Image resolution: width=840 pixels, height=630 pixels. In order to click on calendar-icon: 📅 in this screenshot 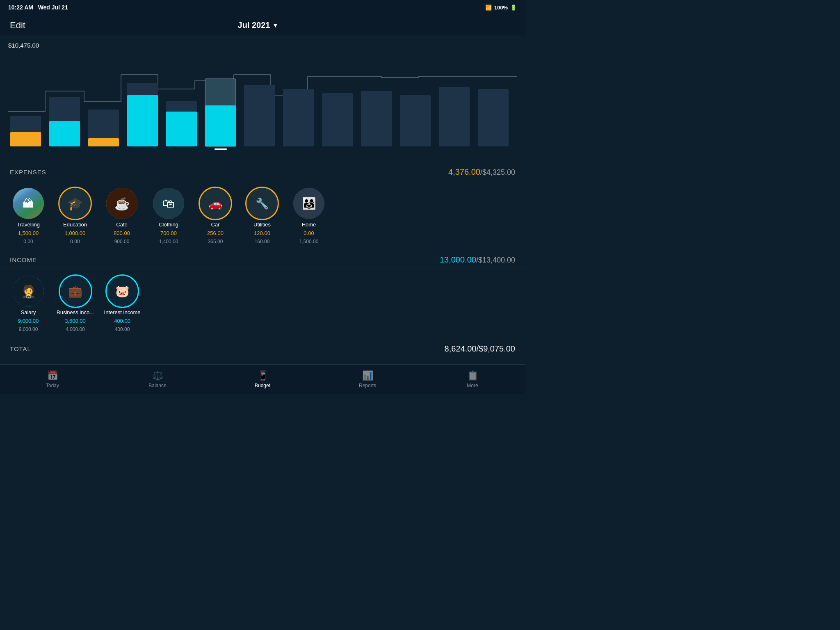, I will do `click(52, 376)`.